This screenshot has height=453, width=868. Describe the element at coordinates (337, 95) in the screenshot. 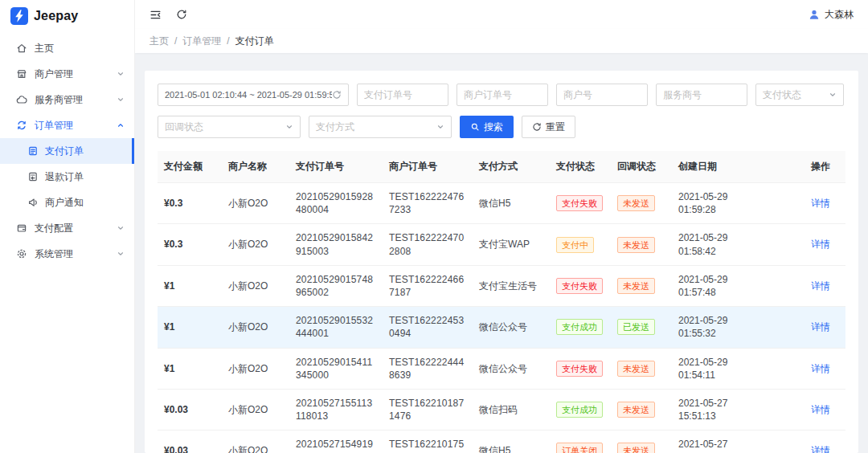

I see `sync-icon` at that location.